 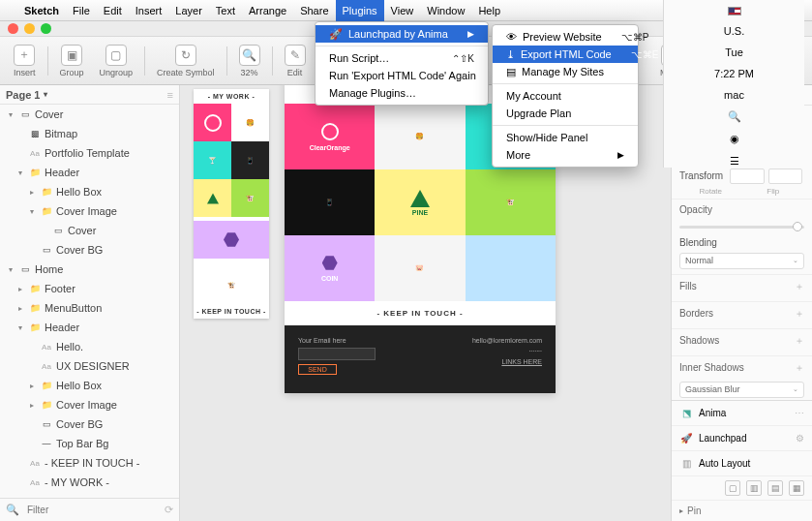 What do you see at coordinates (565, 72) in the screenshot?
I see `menu-manage-sites: ▤Manage My Sites` at bounding box center [565, 72].